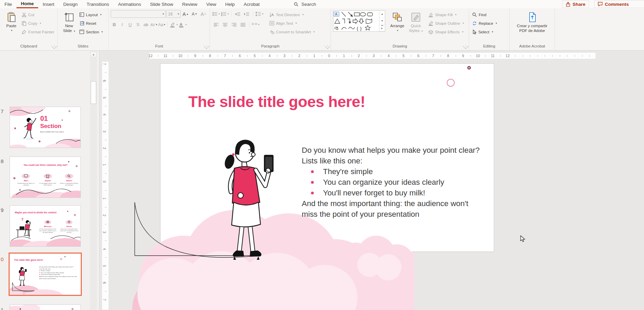 The width and height of the screenshot is (644, 310). Describe the element at coordinates (190, 4) in the screenshot. I see `tab-review: Review` at that location.